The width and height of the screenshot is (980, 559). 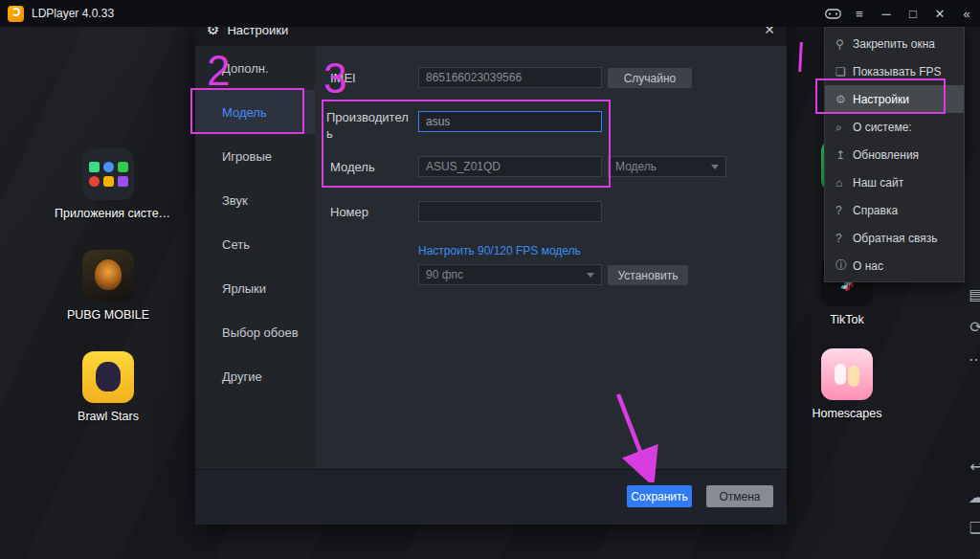 What do you see at coordinates (15, 11) in the screenshot?
I see `logo-swirl` at bounding box center [15, 11].